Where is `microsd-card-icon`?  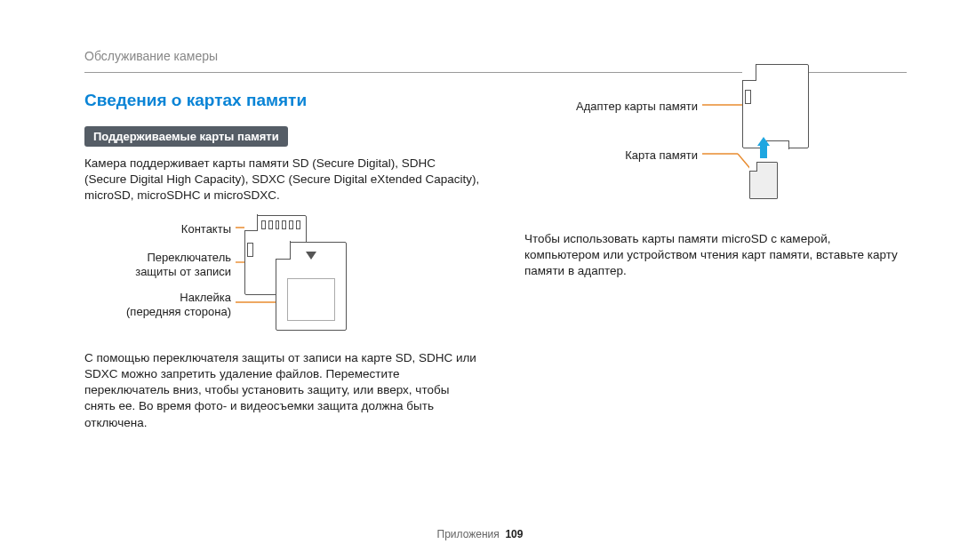
microsd-card-icon is located at coordinates (764, 180).